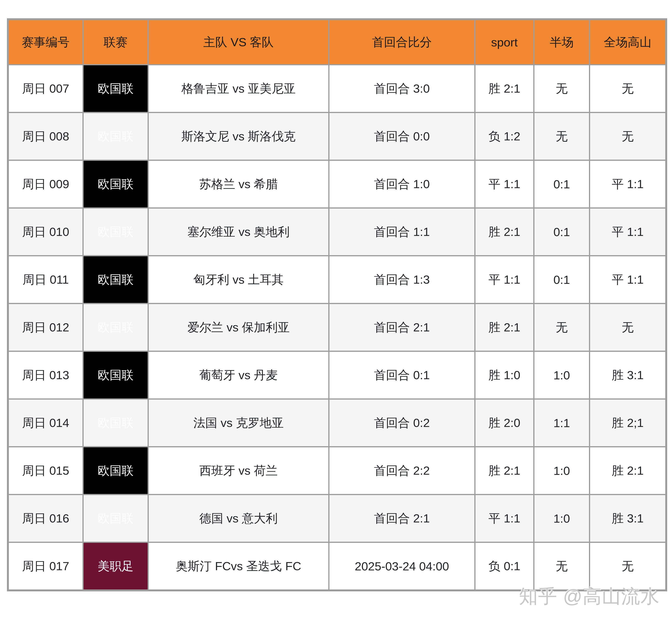  Describe the element at coordinates (337, 42) in the screenshot. I see `header-row: 赛事编号 联赛 主队 VS 客队 首回合比分 sport 半场 全场高山` at that location.